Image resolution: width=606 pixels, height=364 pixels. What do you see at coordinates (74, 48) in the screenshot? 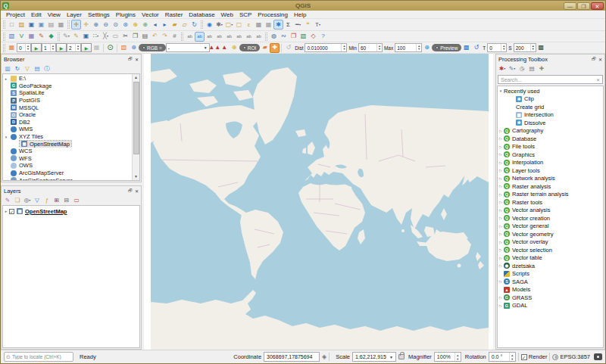
I see `scp-band-blue-spinner: 2▲▼` at bounding box center [74, 48].